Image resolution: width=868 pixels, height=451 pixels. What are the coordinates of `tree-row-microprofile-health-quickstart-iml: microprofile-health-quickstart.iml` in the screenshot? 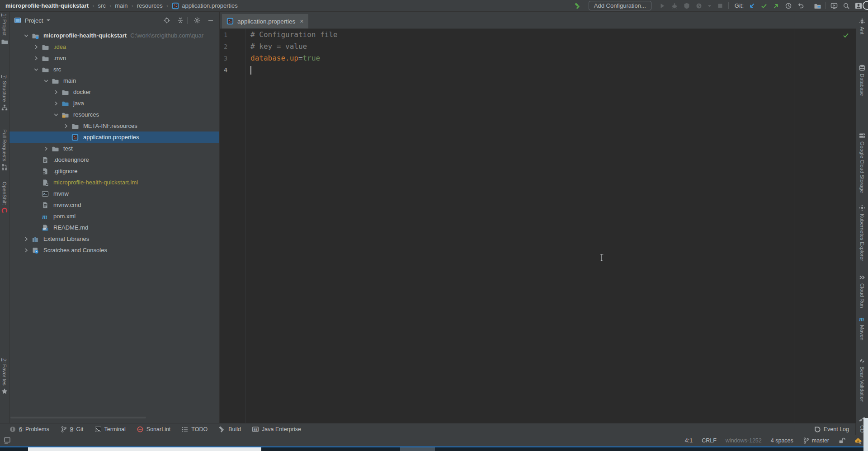 It's located at (114, 183).